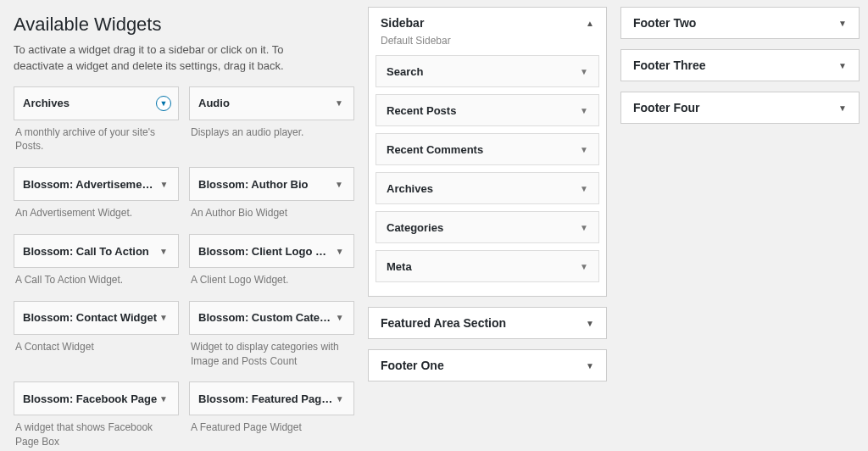 This screenshot has width=868, height=451. What do you see at coordinates (399, 266) in the screenshot?
I see `widget-area-item-label: Meta` at bounding box center [399, 266].